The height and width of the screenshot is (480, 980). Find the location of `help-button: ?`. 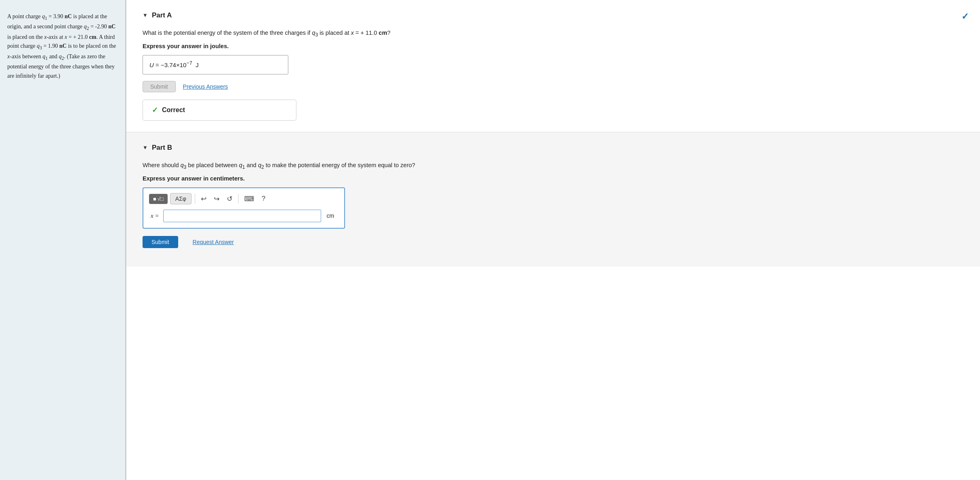

help-button: ? is located at coordinates (263, 199).